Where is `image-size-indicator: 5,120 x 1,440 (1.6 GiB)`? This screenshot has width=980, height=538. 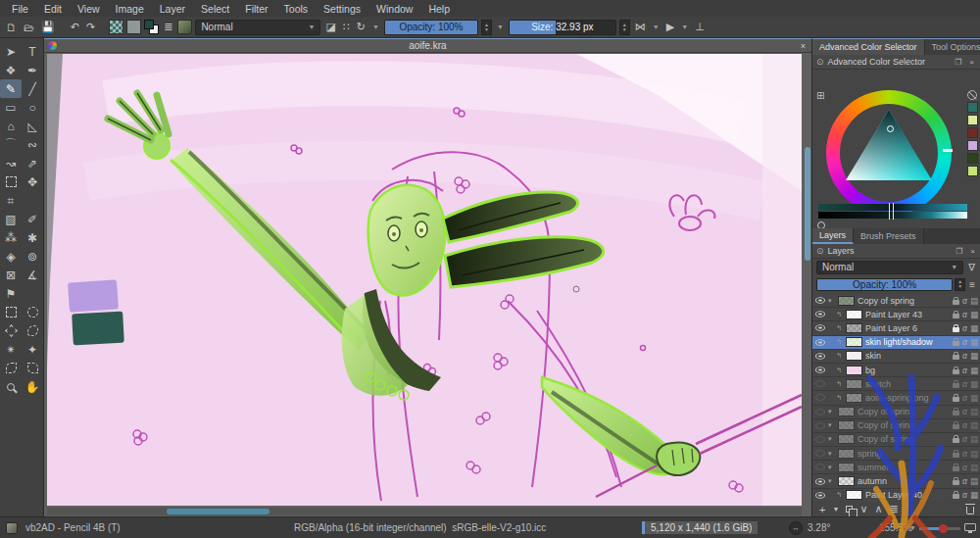 image-size-indicator: 5,120 x 1,440 (1.6 GiB) is located at coordinates (700, 527).